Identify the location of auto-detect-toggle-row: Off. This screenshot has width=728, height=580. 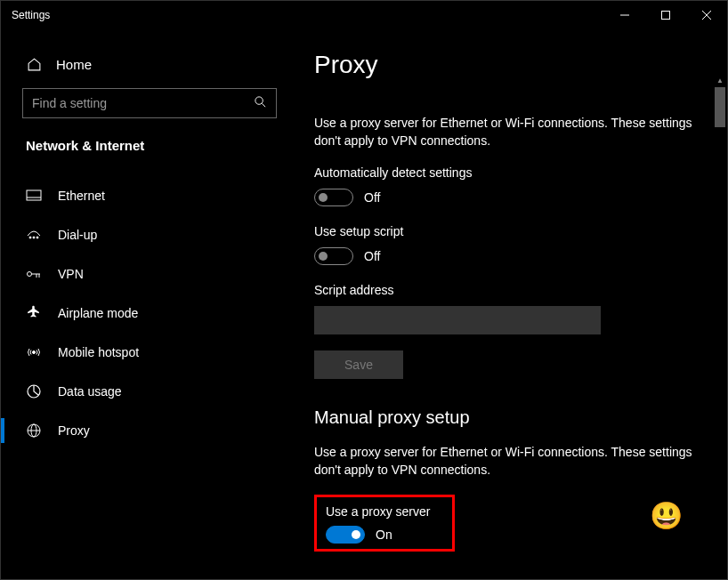
(513, 197).